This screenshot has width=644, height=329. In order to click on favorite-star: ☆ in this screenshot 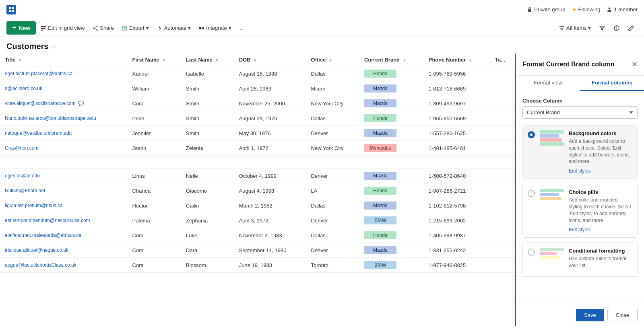, I will do `click(54, 47)`.